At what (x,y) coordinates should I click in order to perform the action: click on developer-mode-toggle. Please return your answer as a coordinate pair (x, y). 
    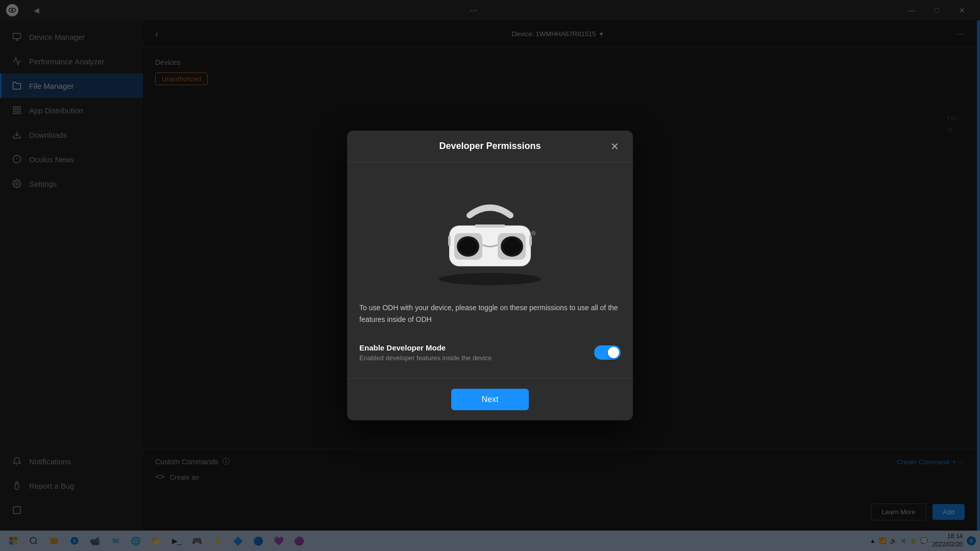
    Looking at the image, I should click on (607, 353).